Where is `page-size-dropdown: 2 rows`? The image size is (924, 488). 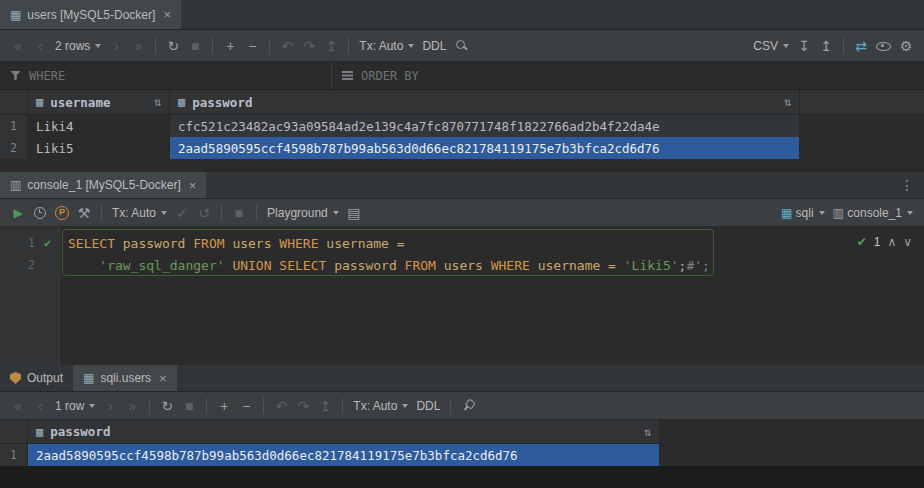
page-size-dropdown: 2 rows is located at coordinates (78, 46).